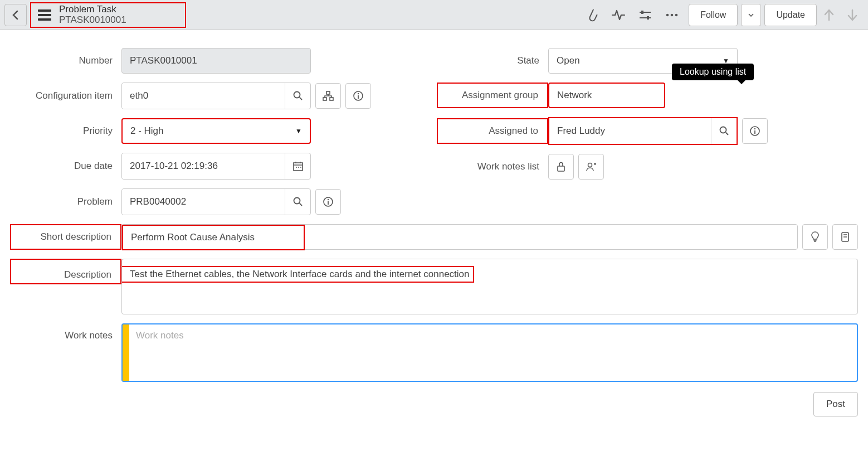 The height and width of the screenshot is (470, 868). Describe the element at coordinates (216, 61) in the screenshot. I see `number-field: PTASK0010001` at that location.